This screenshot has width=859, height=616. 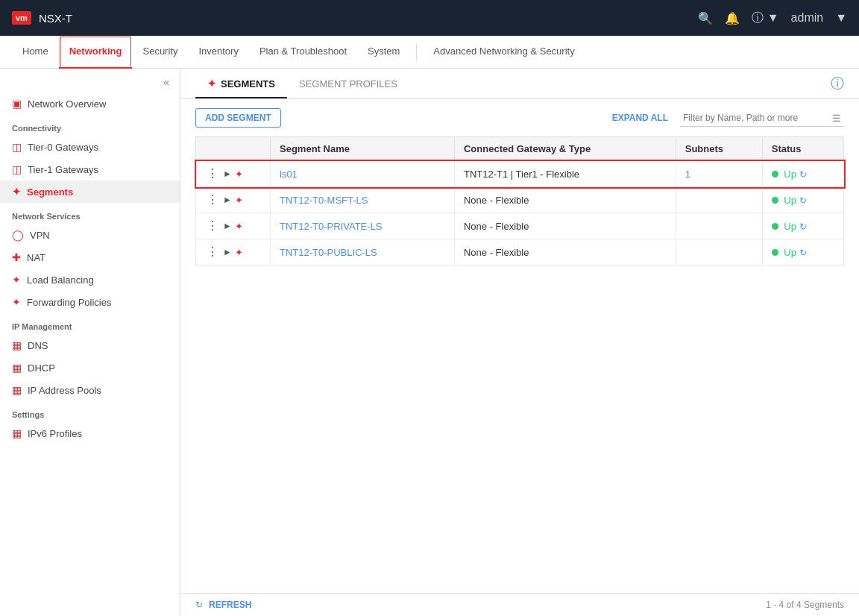 What do you see at coordinates (765, 18) in the screenshot?
I see `help-icon: ⓘ ▼` at bounding box center [765, 18].